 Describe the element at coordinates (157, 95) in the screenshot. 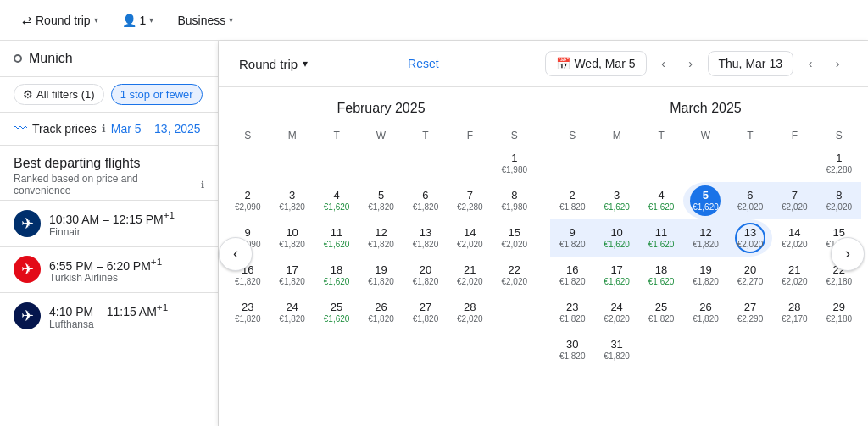

I see `stop-filter-badge: 1 stop or fewer` at that location.